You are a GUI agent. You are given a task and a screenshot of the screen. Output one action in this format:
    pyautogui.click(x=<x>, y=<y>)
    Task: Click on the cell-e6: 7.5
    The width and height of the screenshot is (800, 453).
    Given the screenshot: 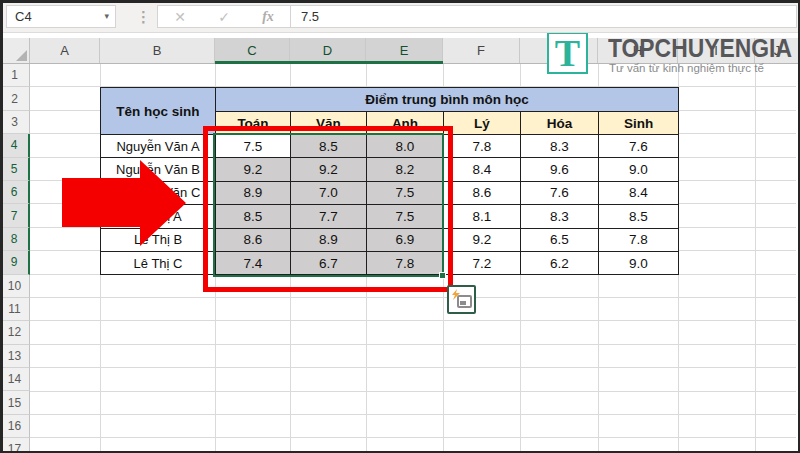 What is the action you would take?
    pyautogui.click(x=406, y=192)
    